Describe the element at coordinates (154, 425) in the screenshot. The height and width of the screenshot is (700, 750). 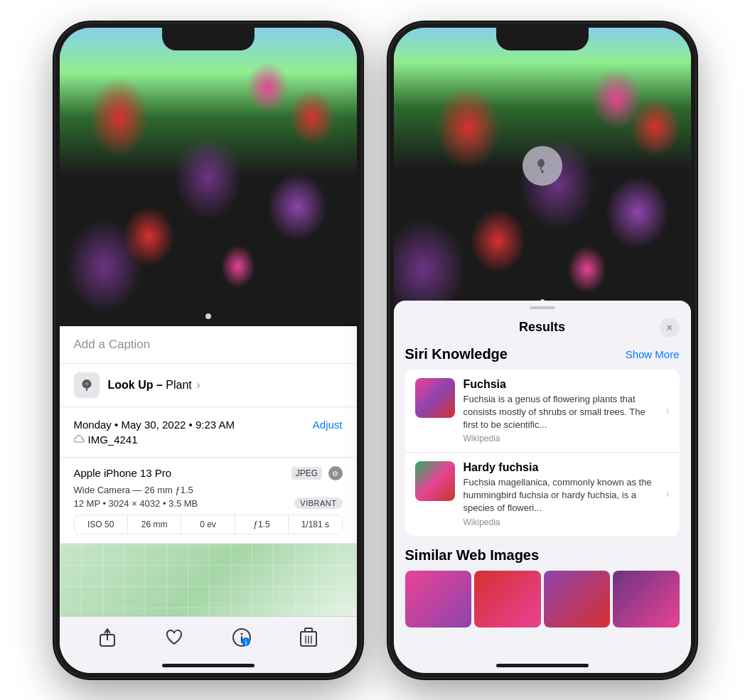
I see `photo-date: Monday • May 30, 2022 • 9:23 AM` at that location.